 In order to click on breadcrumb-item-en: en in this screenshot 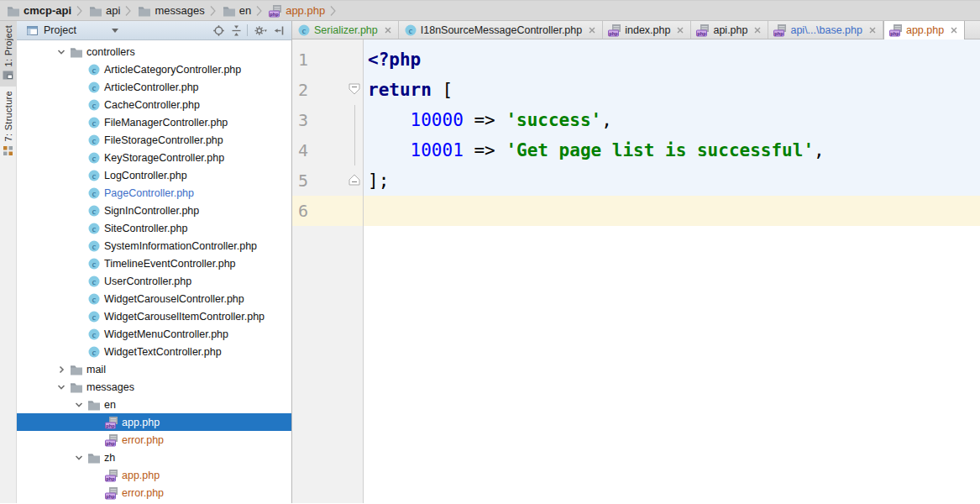, I will do `click(237, 10)`.